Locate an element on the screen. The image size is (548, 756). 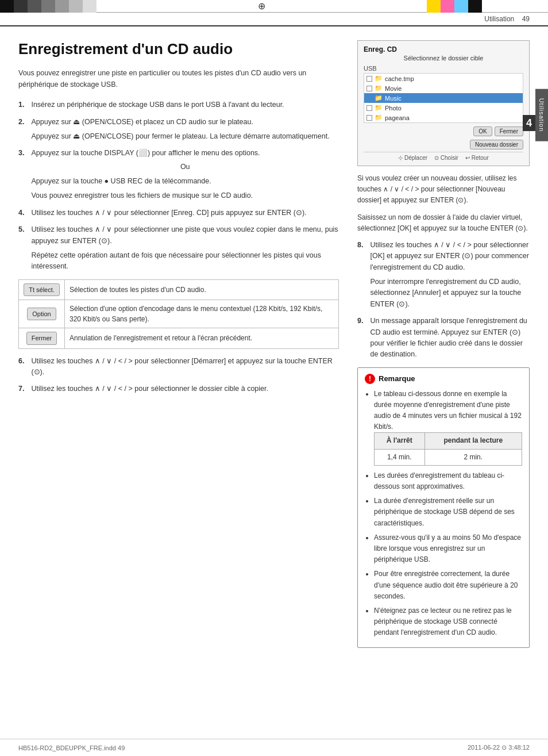
note-item-6: N'éteignez pas ce lecteur ou ne retirez … is located at coordinates (448, 622).